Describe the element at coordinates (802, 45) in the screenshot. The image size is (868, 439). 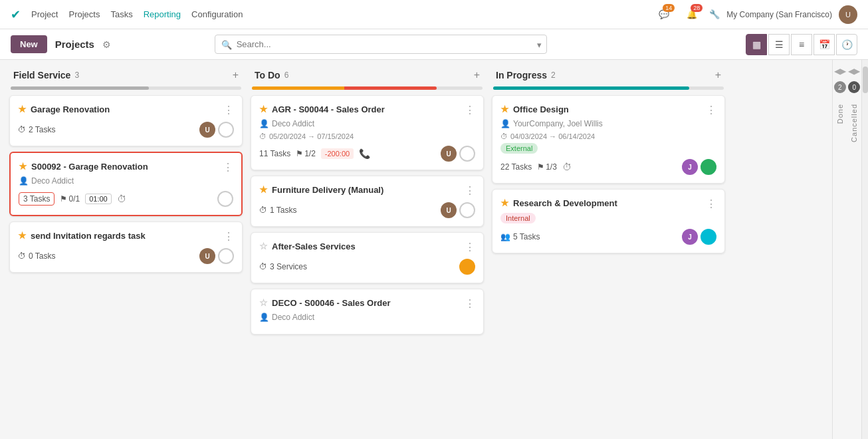
I see `list2-view-button: ≡` at that location.